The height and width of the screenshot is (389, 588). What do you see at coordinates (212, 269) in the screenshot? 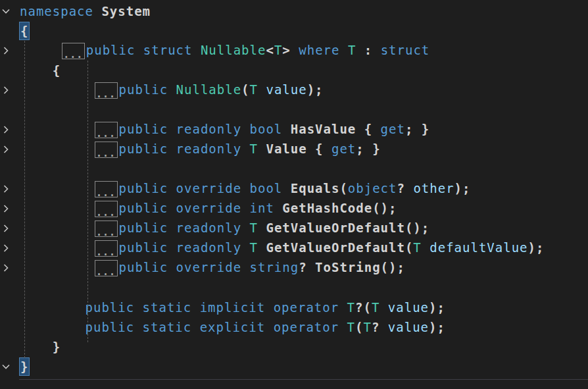
I see `line-content: ...public override string? ToString();` at bounding box center [212, 269].